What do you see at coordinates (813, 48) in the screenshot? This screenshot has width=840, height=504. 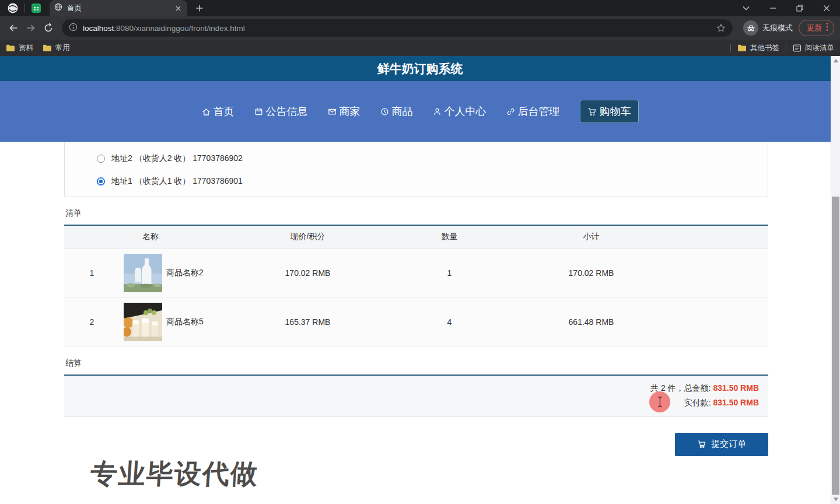 I see `reading-list-button: 阅读清单` at bounding box center [813, 48].